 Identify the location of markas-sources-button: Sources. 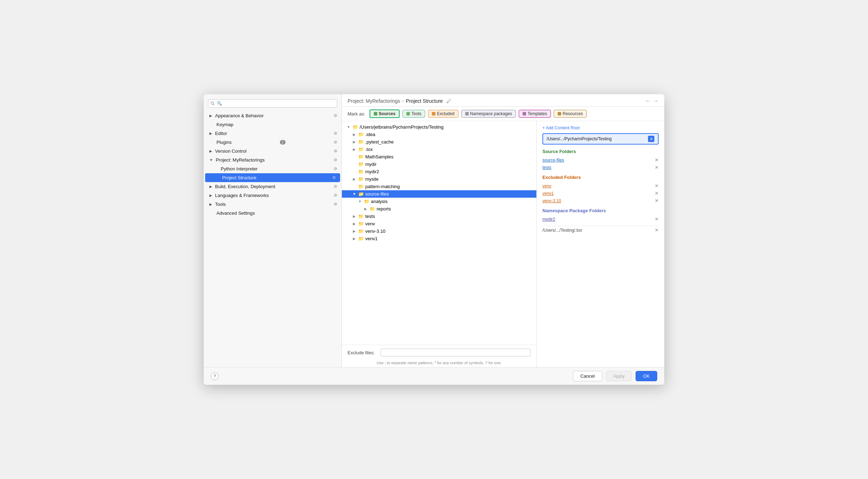
(385, 114).